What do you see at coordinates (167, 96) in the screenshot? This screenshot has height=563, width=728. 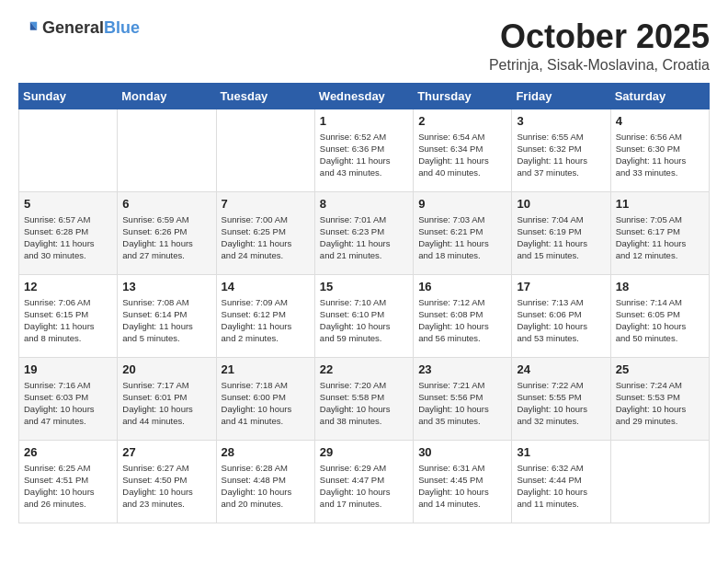 I see `day-header-monday: Monday` at bounding box center [167, 96].